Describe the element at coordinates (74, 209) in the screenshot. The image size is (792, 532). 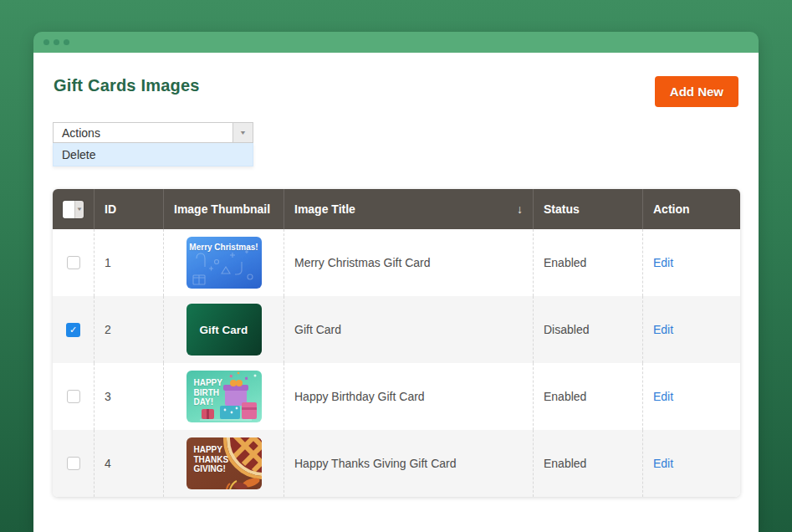
I see `select-all-control: ▼` at that location.